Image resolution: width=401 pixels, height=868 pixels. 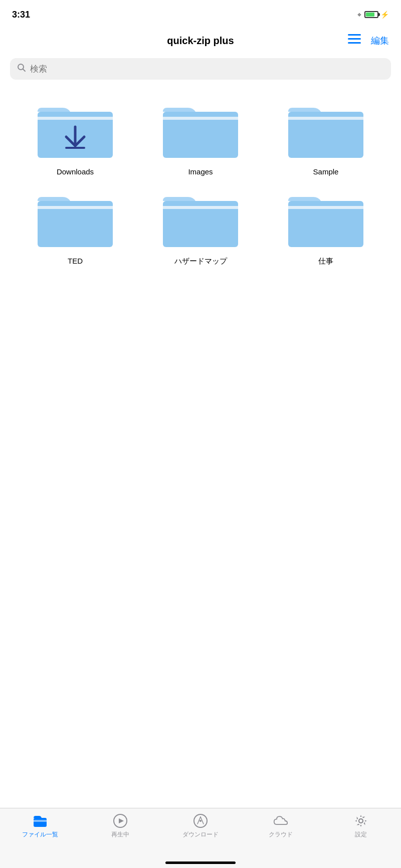 I want to click on folder-item-work: 仕事, so click(x=326, y=227).